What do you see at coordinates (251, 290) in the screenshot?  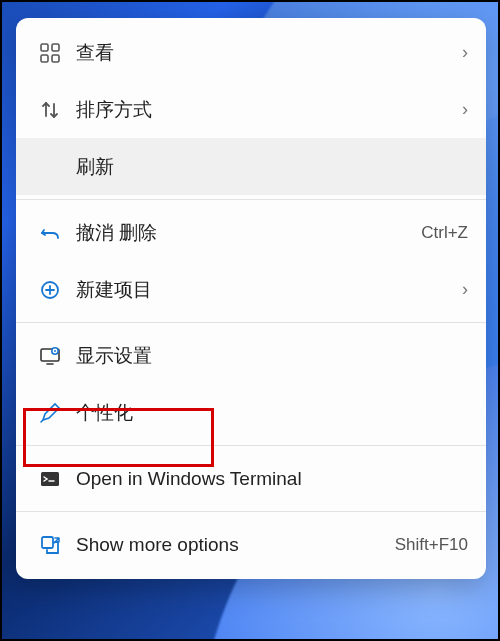 I see `menu-item-new: 新建项目 ›` at bounding box center [251, 290].